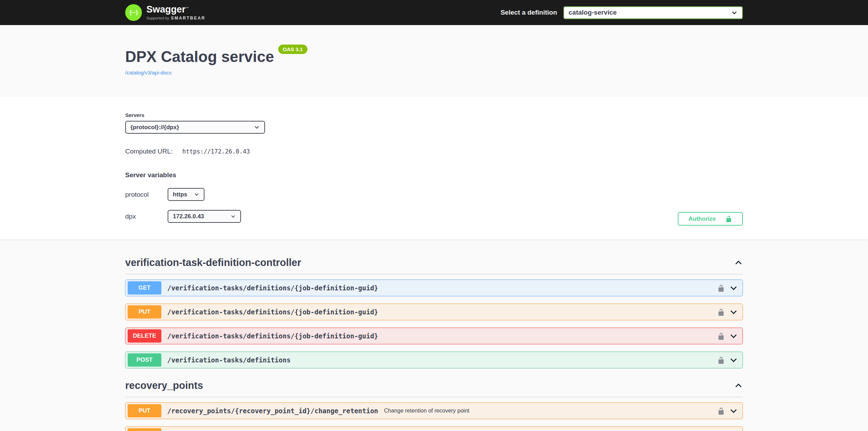 This screenshot has height=431, width=868. I want to click on server-variables-title: Server variables, so click(434, 175).